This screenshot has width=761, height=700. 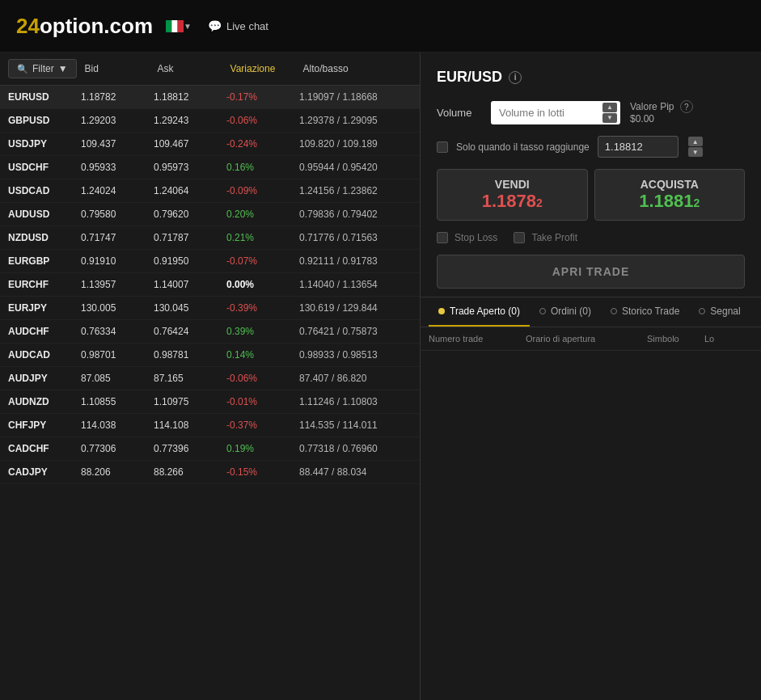 What do you see at coordinates (210, 356) in the screenshot?
I see `market-row: AUDCAD 0.98701 0.98781 0.14% 0.98933 / 0…` at bounding box center [210, 356].